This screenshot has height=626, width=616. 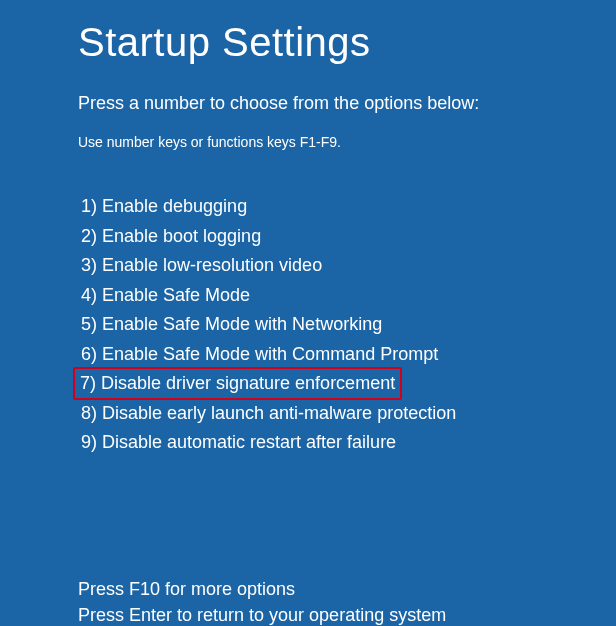 I want to click on option-item-7: 7) Disable driver signature enforcement, so click(x=238, y=384).